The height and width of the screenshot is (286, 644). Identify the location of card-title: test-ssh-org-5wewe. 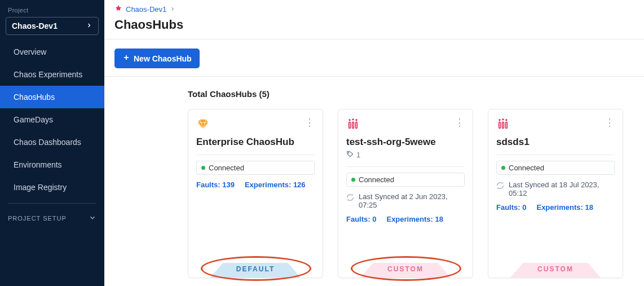
(405, 142).